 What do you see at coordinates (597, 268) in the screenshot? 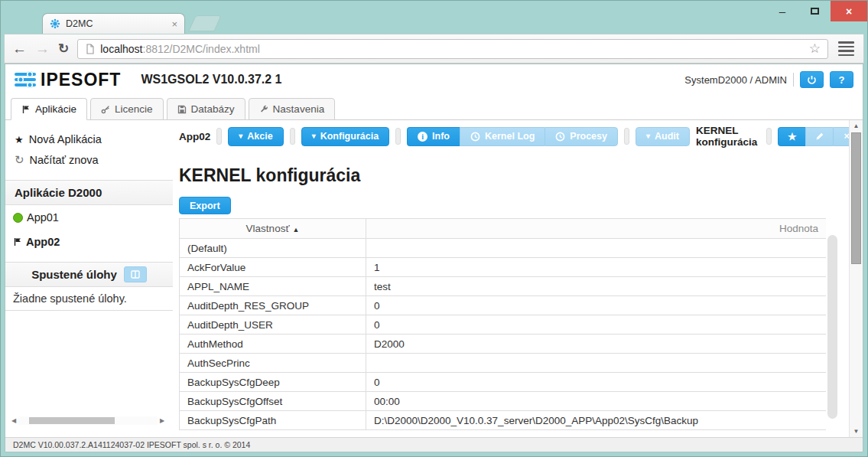
I see `value-cell: 1` at bounding box center [597, 268].